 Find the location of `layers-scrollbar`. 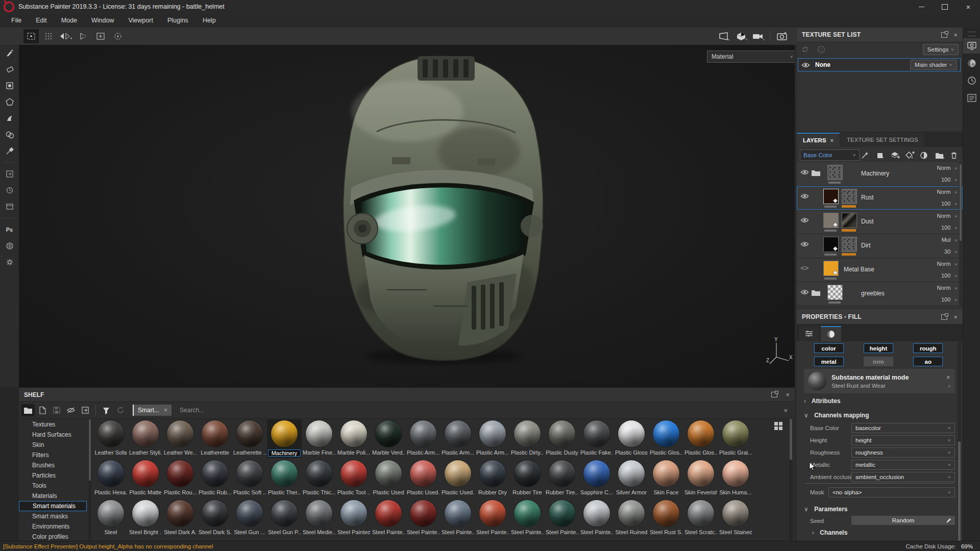

layers-scrollbar is located at coordinates (961, 234).